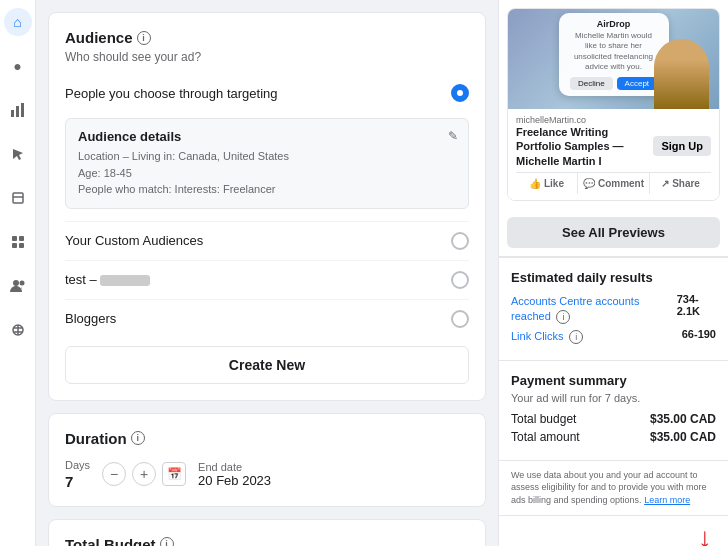 The image size is (728, 546). Describe the element at coordinates (547, 184) in the screenshot. I see `like-button: 👍 Like` at that location.